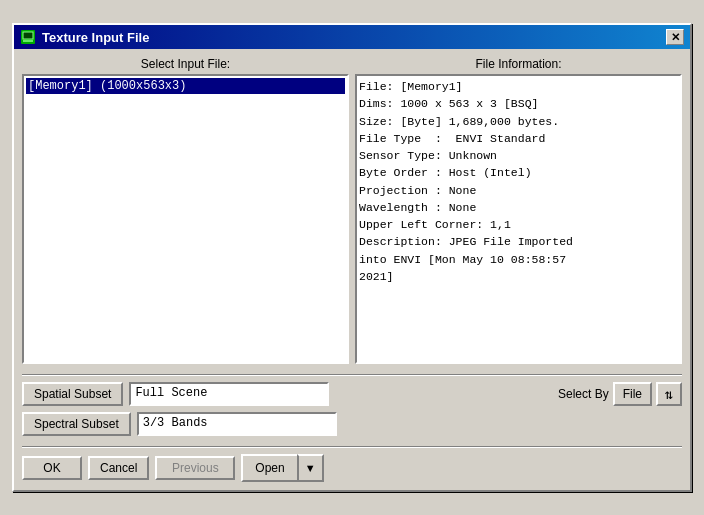 Image resolution: width=704 pixels, height=515 pixels. What do you see at coordinates (632, 394) in the screenshot?
I see `select-by-file-button: File` at bounding box center [632, 394].